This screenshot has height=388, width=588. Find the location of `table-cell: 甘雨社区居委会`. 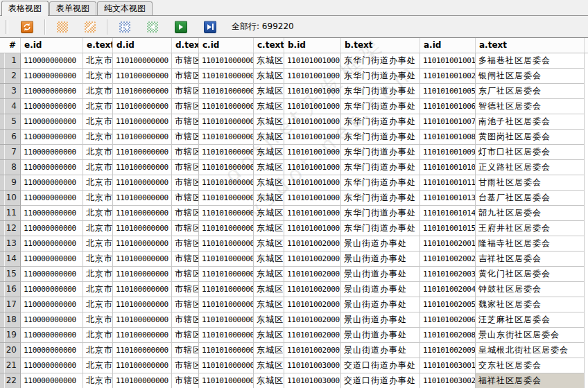

table-cell: 甘雨社区居委会 is located at coordinates (530, 183).